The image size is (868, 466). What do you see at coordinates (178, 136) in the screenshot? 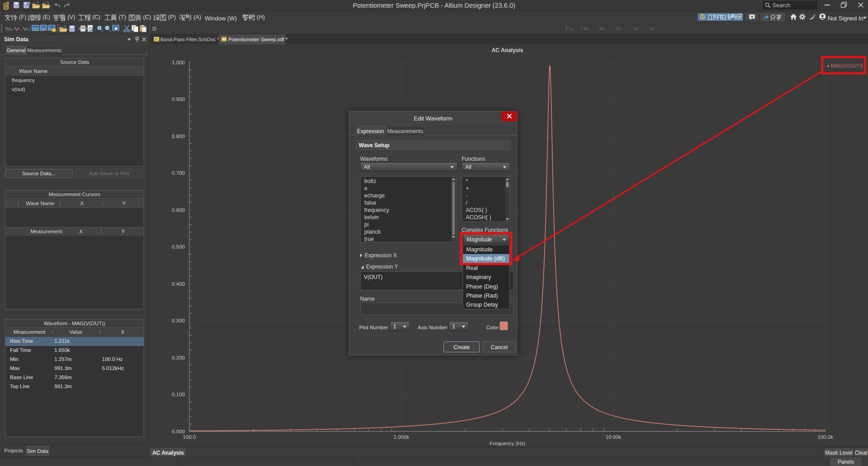
I see `svg-text: 0.800` at bounding box center [178, 136].